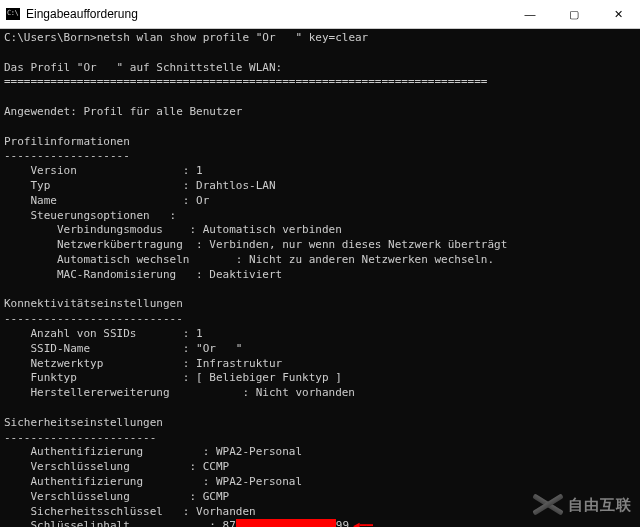 The image size is (640, 527). I want to click on watermark: 自由互联, so click(582, 505).